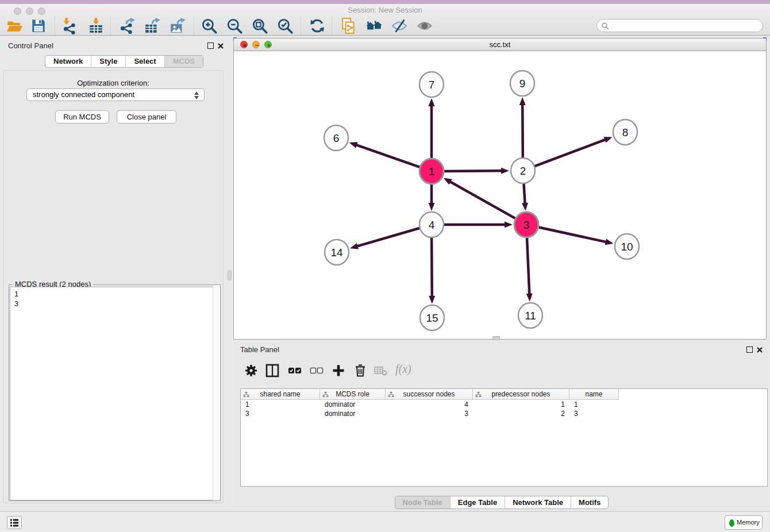 The image size is (770, 532). Describe the element at coordinates (504, 438) in the screenshot. I see `node-table: shared nameMCDS rolesuccessor nodesprede…` at that location.